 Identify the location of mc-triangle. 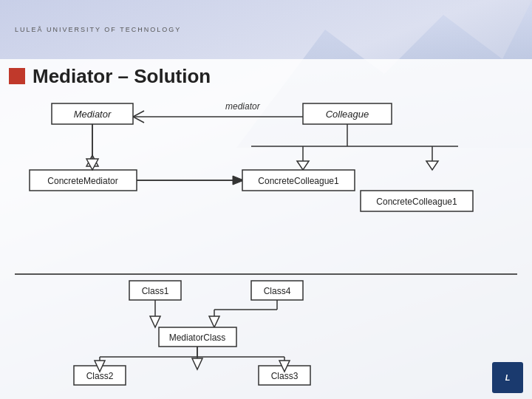
(197, 364).